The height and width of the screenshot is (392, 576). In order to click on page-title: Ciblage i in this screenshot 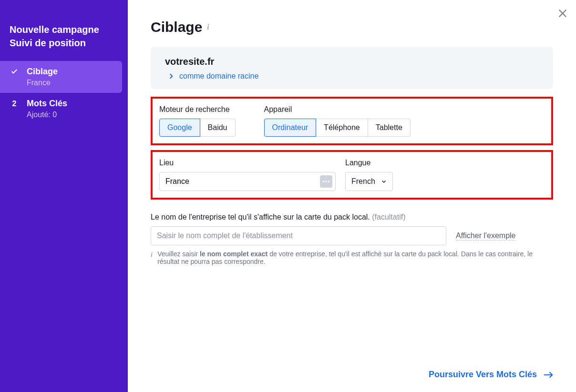, I will do `click(352, 27)`.